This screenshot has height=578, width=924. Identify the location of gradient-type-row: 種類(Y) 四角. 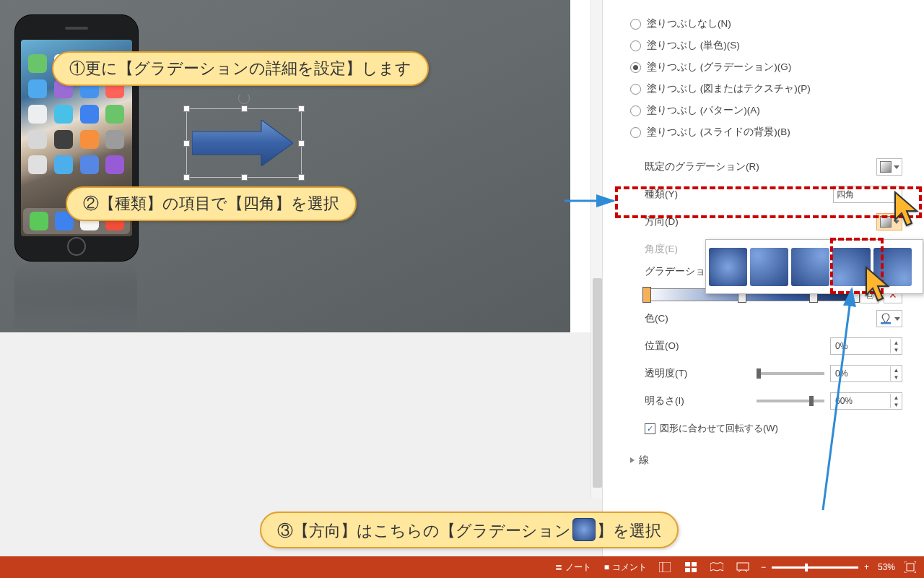
(774, 194).